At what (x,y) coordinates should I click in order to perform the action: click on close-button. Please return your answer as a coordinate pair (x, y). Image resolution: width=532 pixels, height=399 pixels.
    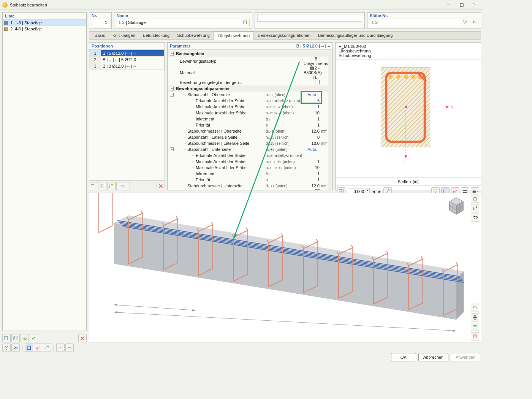
    Looking at the image, I should click on (475, 5).